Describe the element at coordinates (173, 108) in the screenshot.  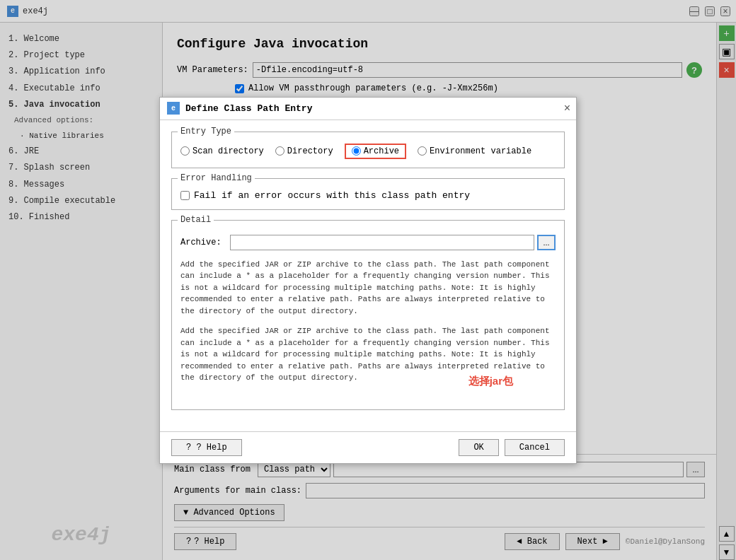
I see `modal-icon: e` at that location.